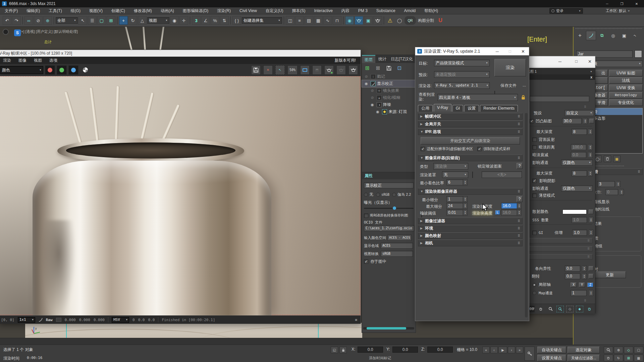 Image resolution: width=644 pixels, height=362 pixels. Describe the element at coordinates (370, 350) in the screenshot. I see `x-coord-field: 0.0` at that location.